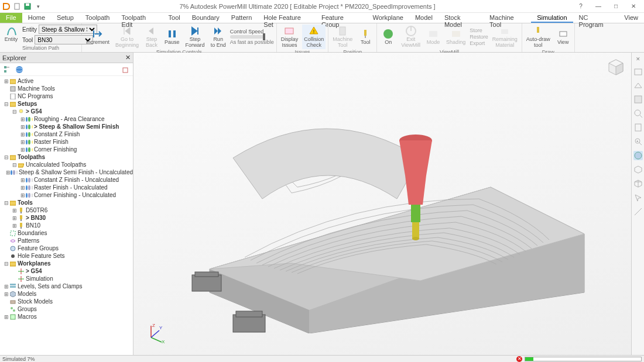 The width and height of the screenshot is (644, 362). What do you see at coordinates (36, 89) in the screenshot?
I see `tree-label: Machine Tools` at bounding box center [36, 89].